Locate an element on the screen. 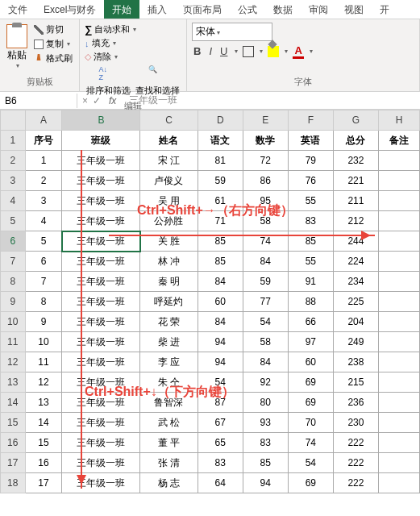  row-header-8: 8 is located at coordinates (13, 282).